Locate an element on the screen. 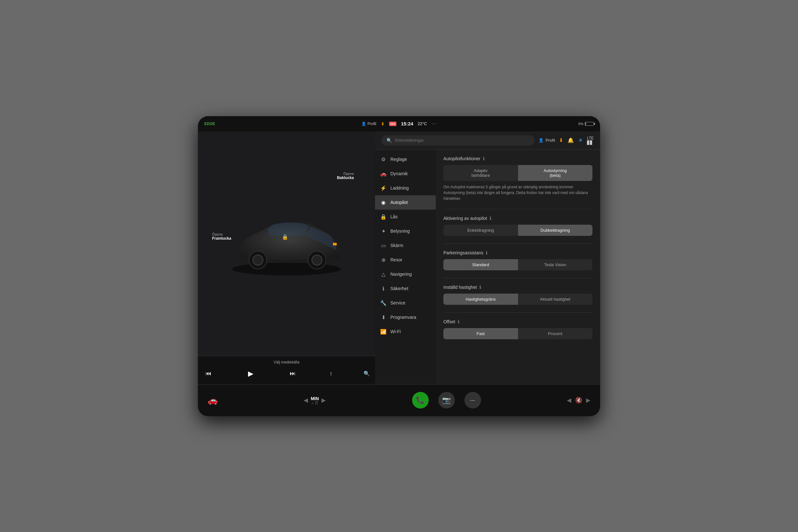 This screenshot has height=532, width=798. header-icons: ⬇ 🔔 ✳ LTE▊▊ is located at coordinates (576, 140).